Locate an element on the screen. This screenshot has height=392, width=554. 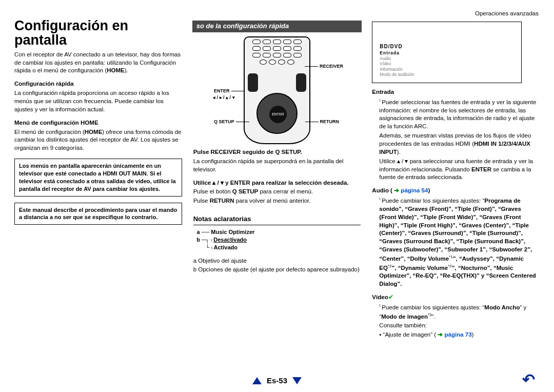
page-footer: Es-53 is located at coordinates (277, 381).